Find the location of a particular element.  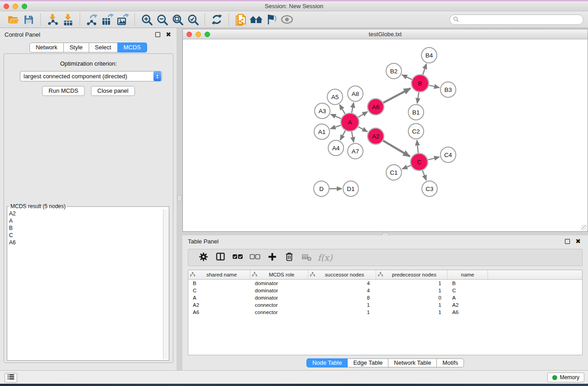

network-node-C4: C4 is located at coordinates (448, 155).